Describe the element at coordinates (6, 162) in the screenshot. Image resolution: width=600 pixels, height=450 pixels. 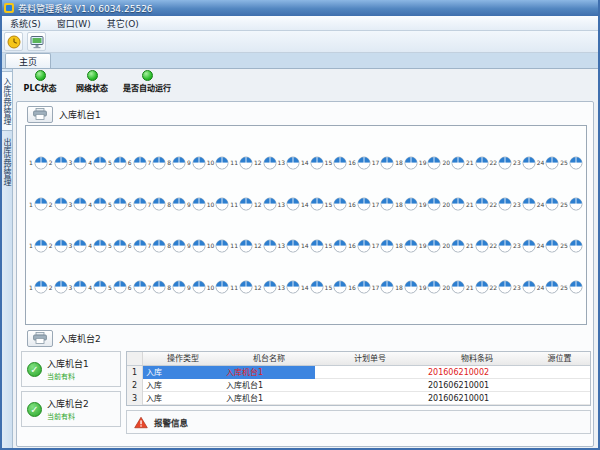
I see `sidebar-tab-outbound-monitor: 出库监控管理` at that location.